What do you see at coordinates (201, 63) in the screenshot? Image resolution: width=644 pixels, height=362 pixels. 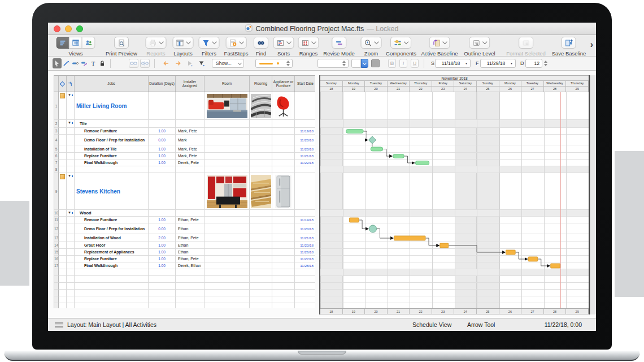 I see `filter-jump-button` at bounding box center [201, 63].